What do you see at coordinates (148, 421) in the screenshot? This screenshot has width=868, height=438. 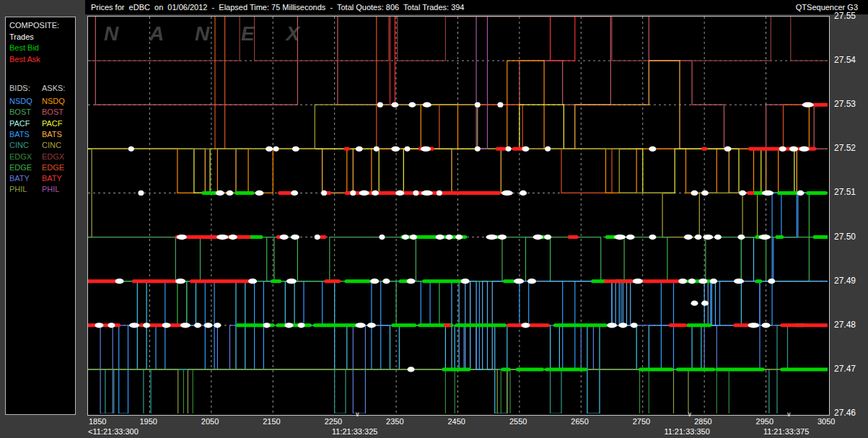 I see `sequence-tick-label: 1950` at bounding box center [148, 421].